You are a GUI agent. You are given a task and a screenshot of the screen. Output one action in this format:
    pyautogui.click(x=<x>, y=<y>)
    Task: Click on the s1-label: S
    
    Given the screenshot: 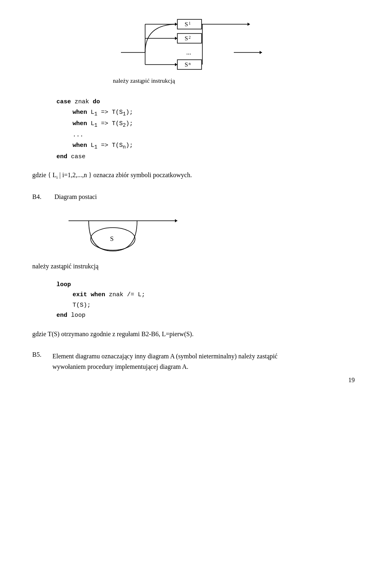 What is the action you would take?
    pyautogui.click(x=186, y=24)
    